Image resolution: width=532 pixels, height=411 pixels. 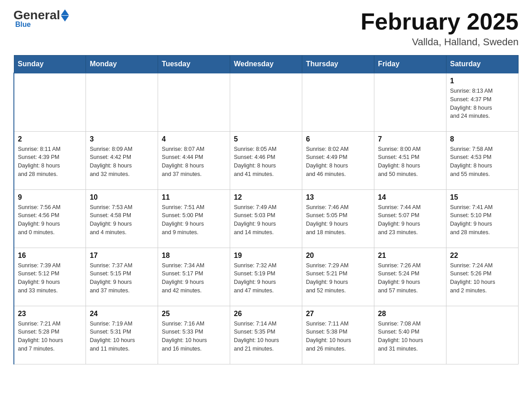 I want to click on header-cell-sunday: Sunday, so click(x=50, y=64).